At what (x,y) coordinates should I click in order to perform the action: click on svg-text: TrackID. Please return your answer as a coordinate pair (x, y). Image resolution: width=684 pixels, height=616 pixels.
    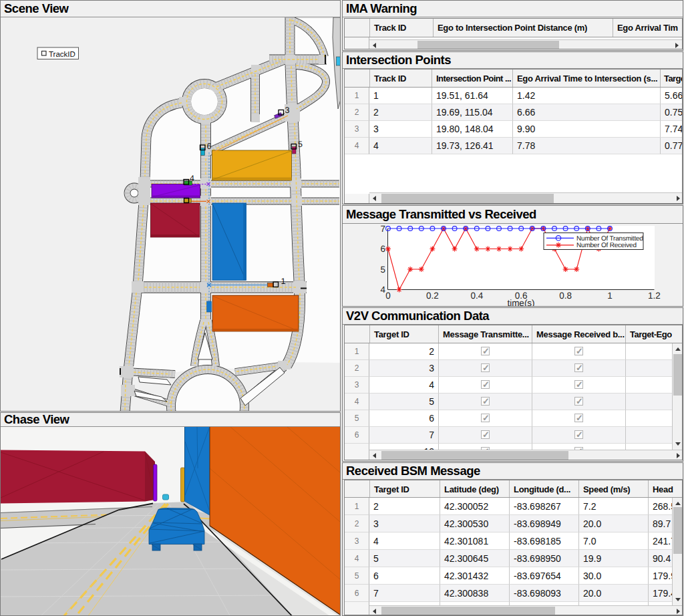
    Looking at the image, I should click on (62, 55).